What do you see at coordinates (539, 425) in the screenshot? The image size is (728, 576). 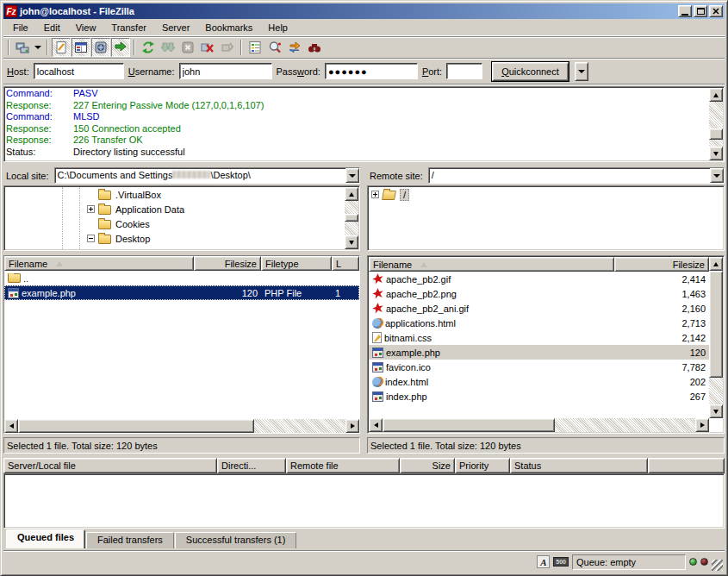 I see `remote-list-hscrollbar` at bounding box center [539, 425].